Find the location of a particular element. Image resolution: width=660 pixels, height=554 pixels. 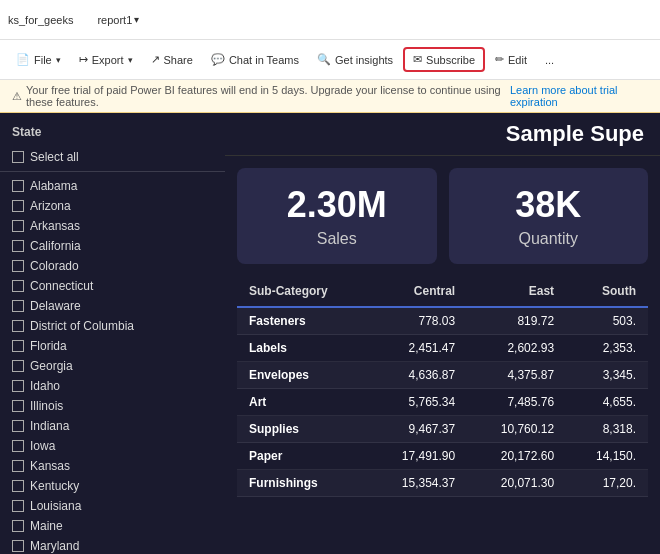

sidebar-item: Delaware is located at coordinates (112, 306).